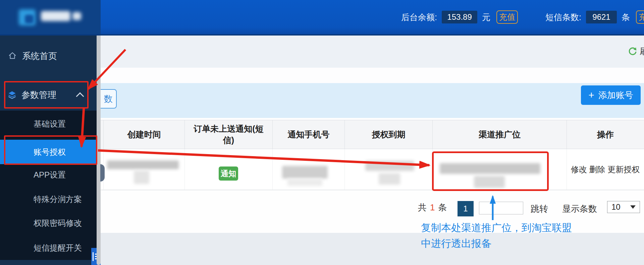 The height and width of the screenshot is (265, 644). I want to click on partial-button-label: 数, so click(108, 99).